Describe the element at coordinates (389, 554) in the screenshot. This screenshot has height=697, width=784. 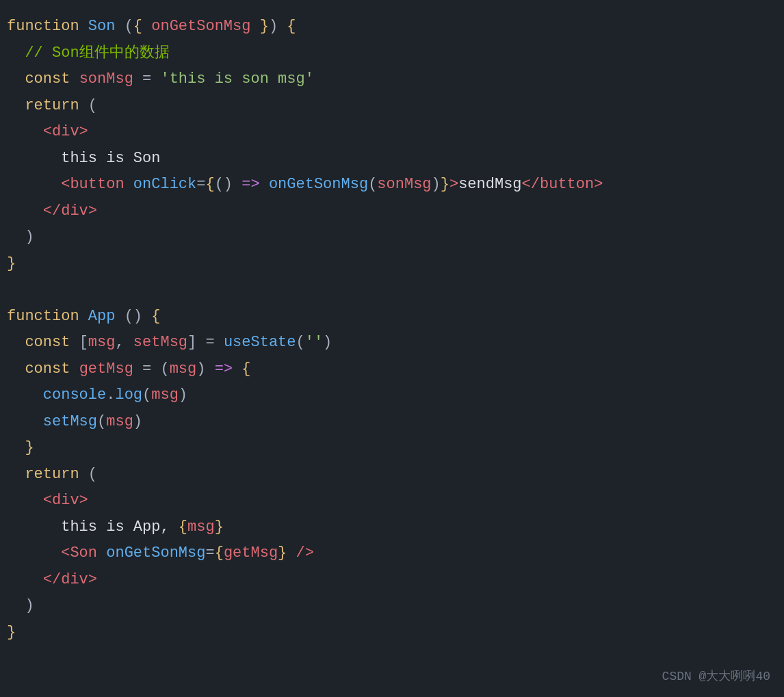
I see `line-21: <Son onGetSonMsg={getMsg} />` at that location.